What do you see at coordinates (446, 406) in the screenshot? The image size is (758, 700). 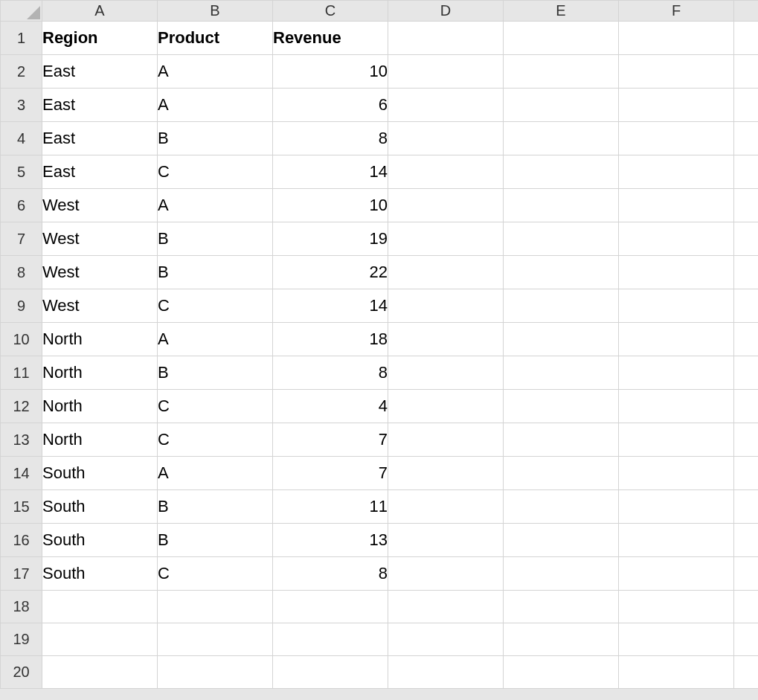 I see `cell-D12` at bounding box center [446, 406].